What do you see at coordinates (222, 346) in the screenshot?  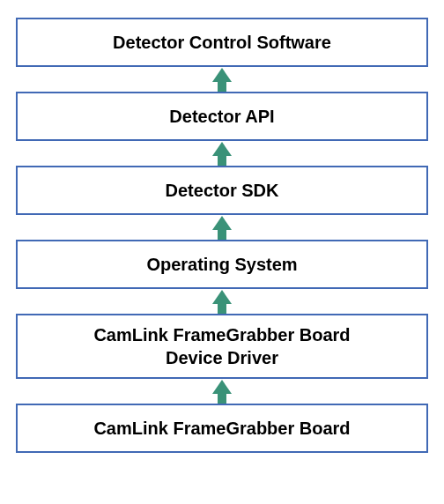 I see `layer-camlink-device-driver: CamLink FrameGrabber BoardDevice Driver` at bounding box center [222, 346].